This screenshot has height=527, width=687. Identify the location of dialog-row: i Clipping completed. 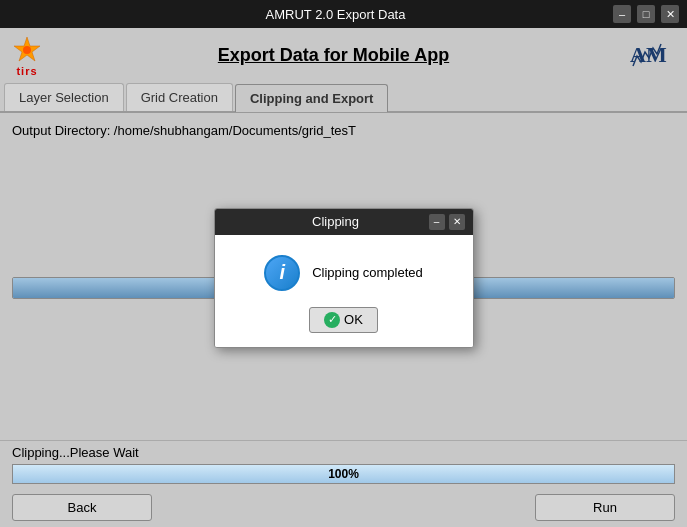
(344, 273).